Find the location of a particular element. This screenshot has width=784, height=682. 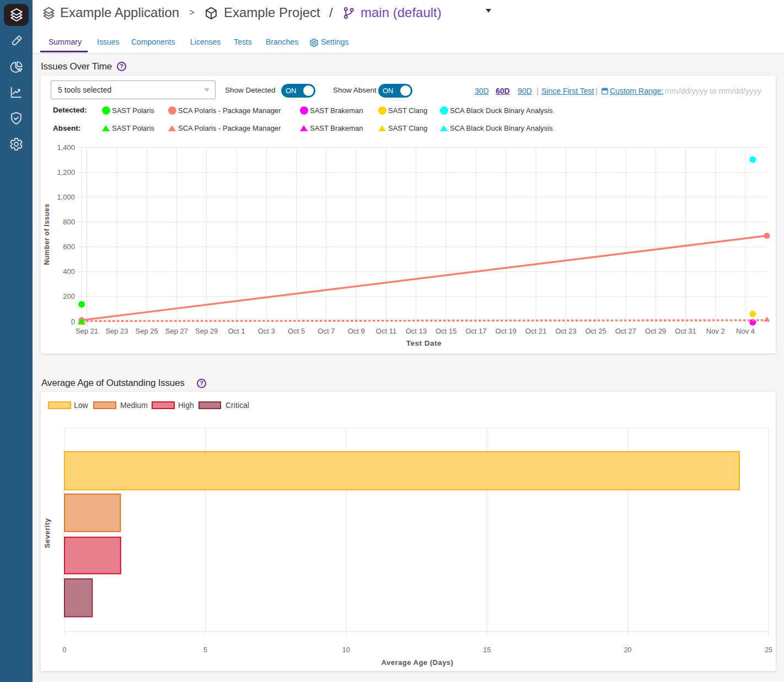

svg-text: Oct 7 is located at coordinates (326, 331).